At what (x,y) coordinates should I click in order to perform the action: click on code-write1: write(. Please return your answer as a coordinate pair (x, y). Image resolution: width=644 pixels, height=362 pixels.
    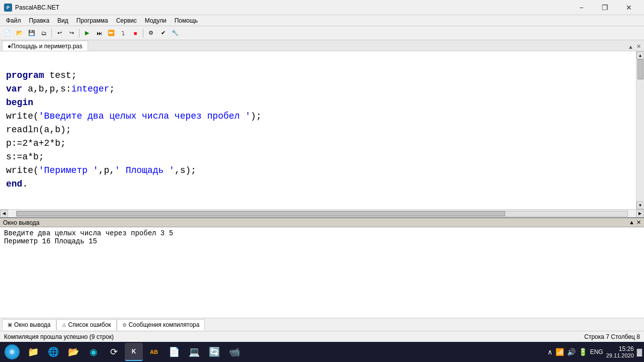
    Looking at the image, I should click on (22, 116).